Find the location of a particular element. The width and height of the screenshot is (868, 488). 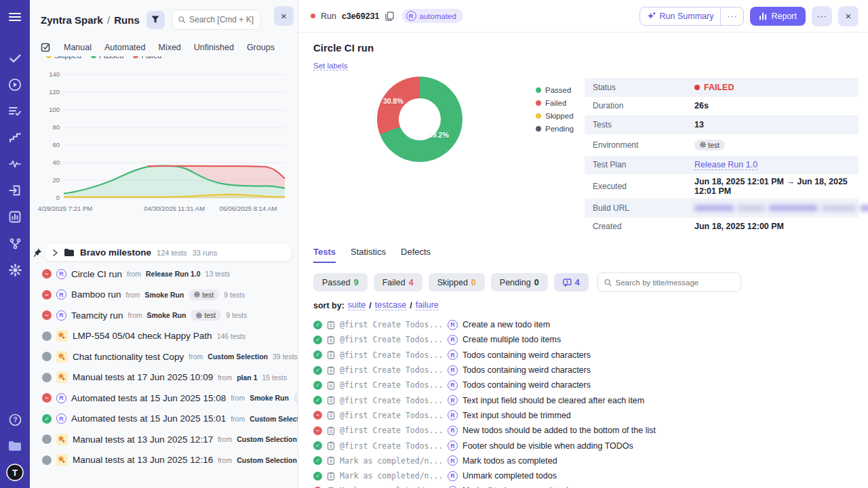

panel-close-button: × is located at coordinates (283, 16).